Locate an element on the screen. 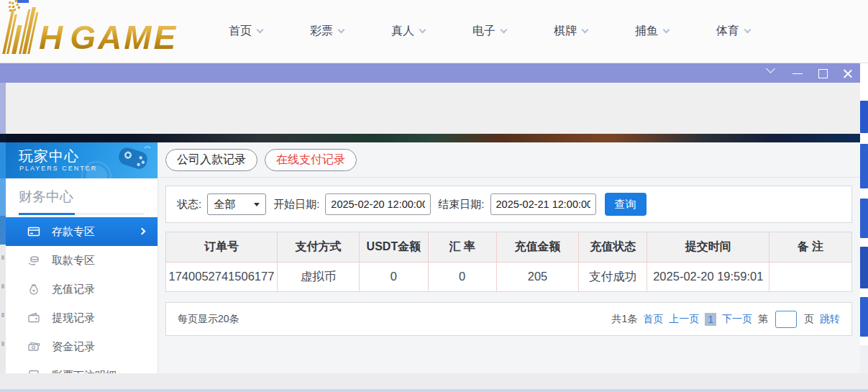 The width and height of the screenshot is (868, 392). main-nav: 首页 彩票 真人 电子 棋牌 捕鱼 is located at coordinates (513, 31).